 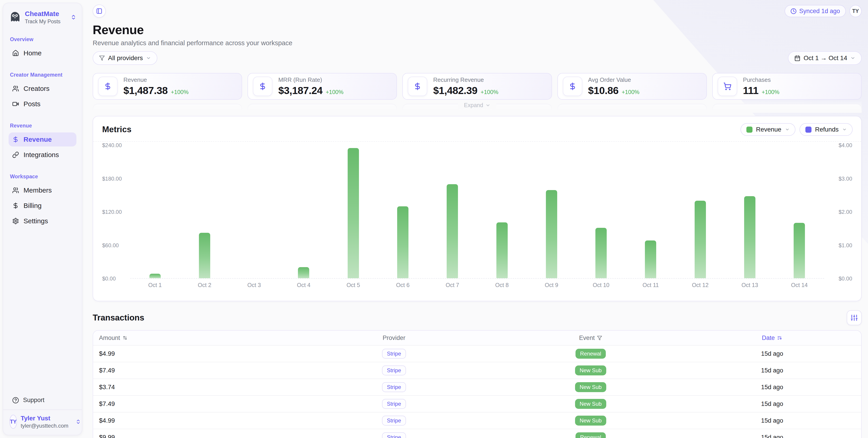 I want to click on y-tick-left: $180.00, so click(x=112, y=179).